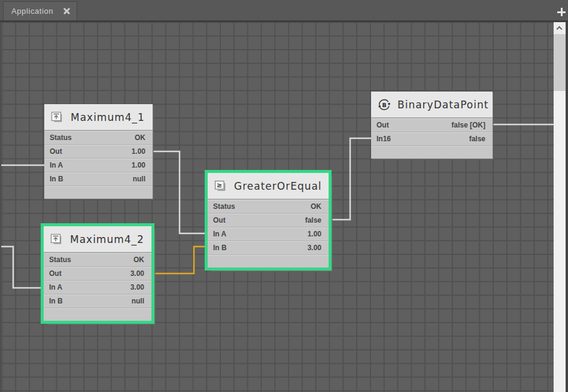 Image resolution: width=568 pixels, height=392 pixels. I want to click on tab-close-icon, so click(67, 11).